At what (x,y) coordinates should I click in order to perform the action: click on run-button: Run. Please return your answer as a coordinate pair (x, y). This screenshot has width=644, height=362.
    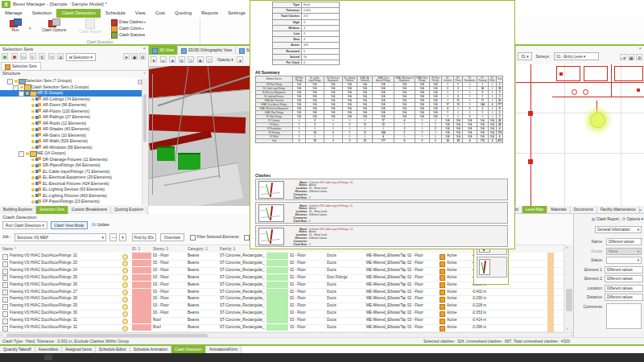
    Looking at the image, I should click on (15, 28).